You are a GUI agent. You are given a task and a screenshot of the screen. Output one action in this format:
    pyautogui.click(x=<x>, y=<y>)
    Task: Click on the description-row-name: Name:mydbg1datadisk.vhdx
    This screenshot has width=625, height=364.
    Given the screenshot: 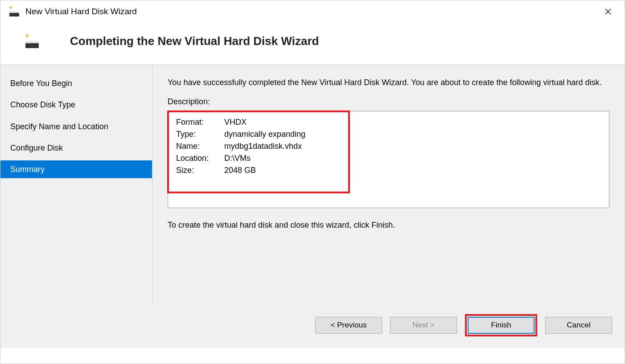 What is the action you would take?
    pyautogui.click(x=389, y=146)
    